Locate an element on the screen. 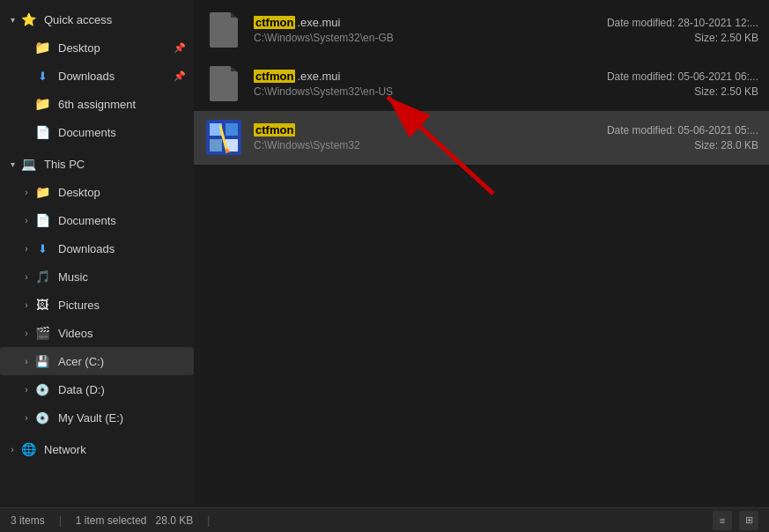 The height and width of the screenshot is (532, 769). sidebar-acer-label: Acer (C:) is located at coordinates (122, 361).